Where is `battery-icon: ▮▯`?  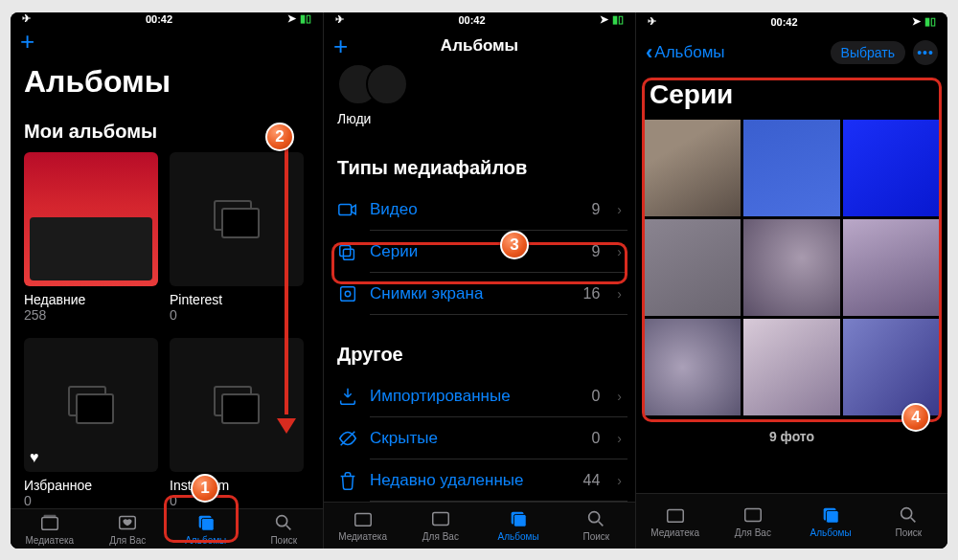 battery-icon: ▮▯ is located at coordinates (930, 21).